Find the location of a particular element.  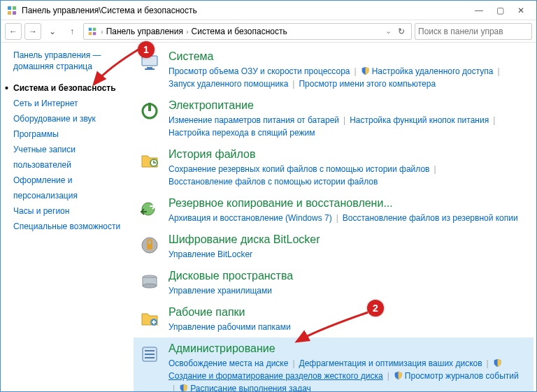

category-system: СистемаПросмотр объема ОЗУ и скорости пр… is located at coordinates (334, 70).